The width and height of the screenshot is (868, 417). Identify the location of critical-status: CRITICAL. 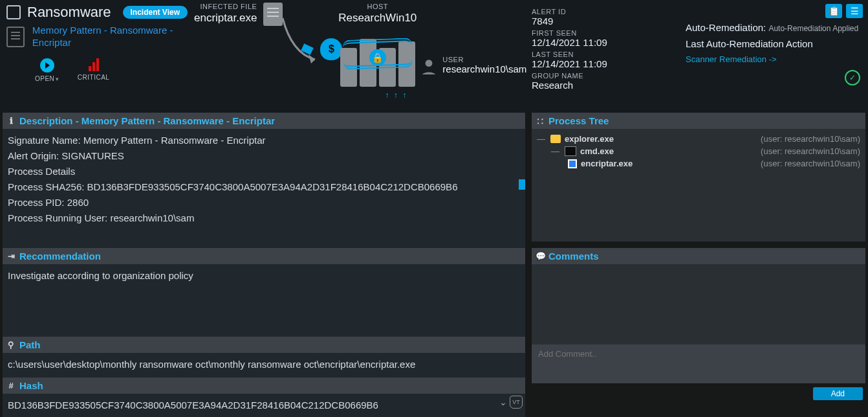
(94, 70).